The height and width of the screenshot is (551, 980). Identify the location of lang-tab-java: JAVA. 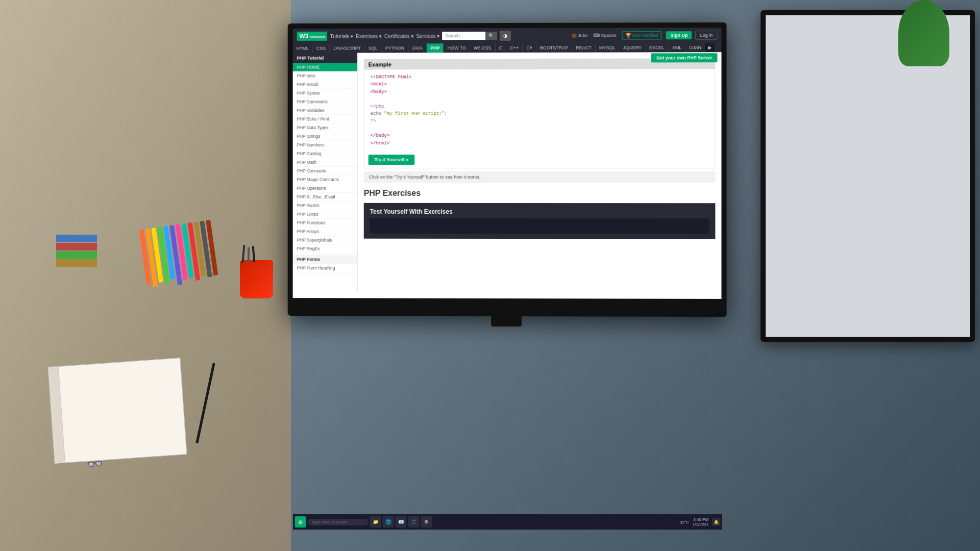
(418, 48).